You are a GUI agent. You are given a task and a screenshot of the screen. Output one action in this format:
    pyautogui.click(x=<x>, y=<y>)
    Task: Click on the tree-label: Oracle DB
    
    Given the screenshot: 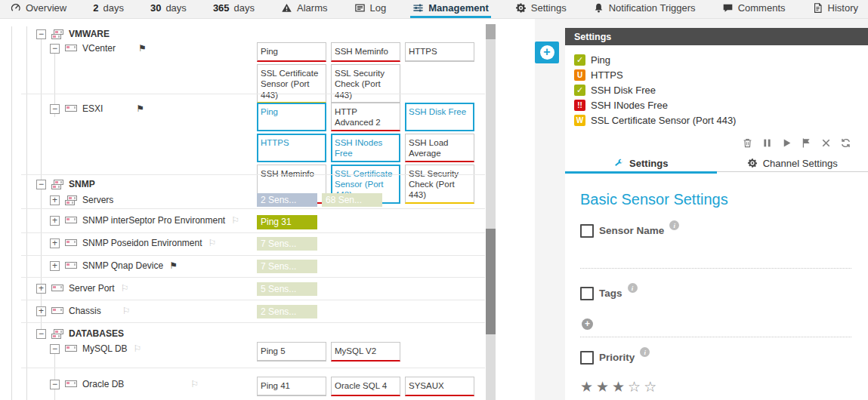 What is the action you would take?
    pyautogui.click(x=103, y=385)
    